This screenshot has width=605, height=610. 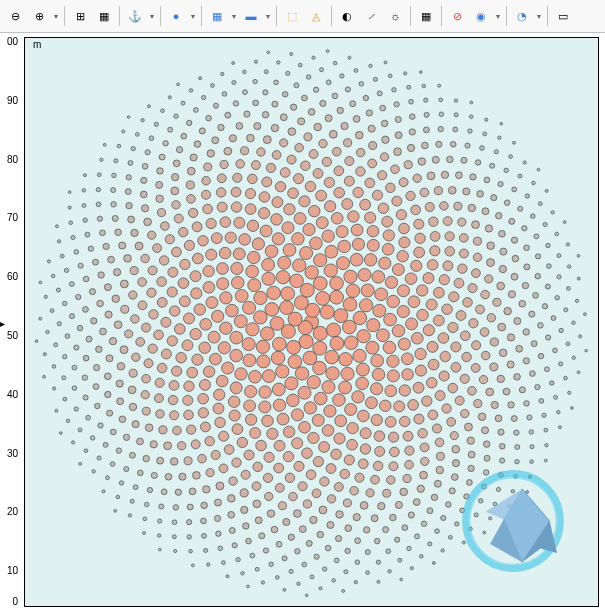 I want to click on camera-icon: ◔, so click(x=522, y=16).